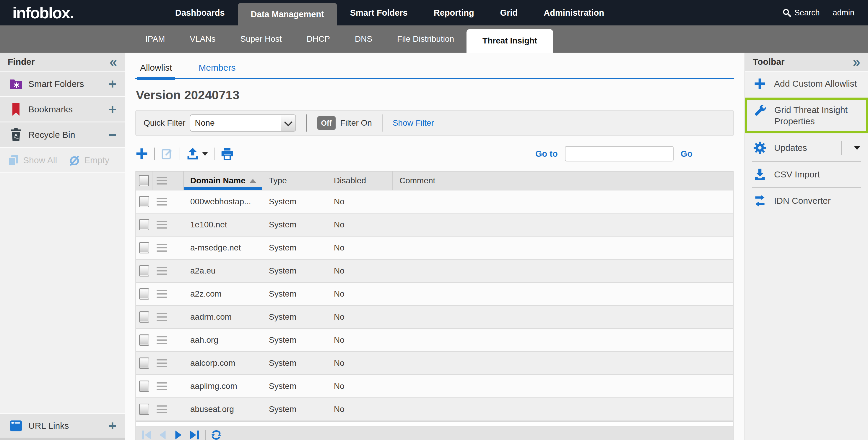 Image resolution: width=868 pixels, height=440 pixels. Describe the element at coordinates (563, 181) in the screenshot. I see `column-header-comment: Comment` at that location.